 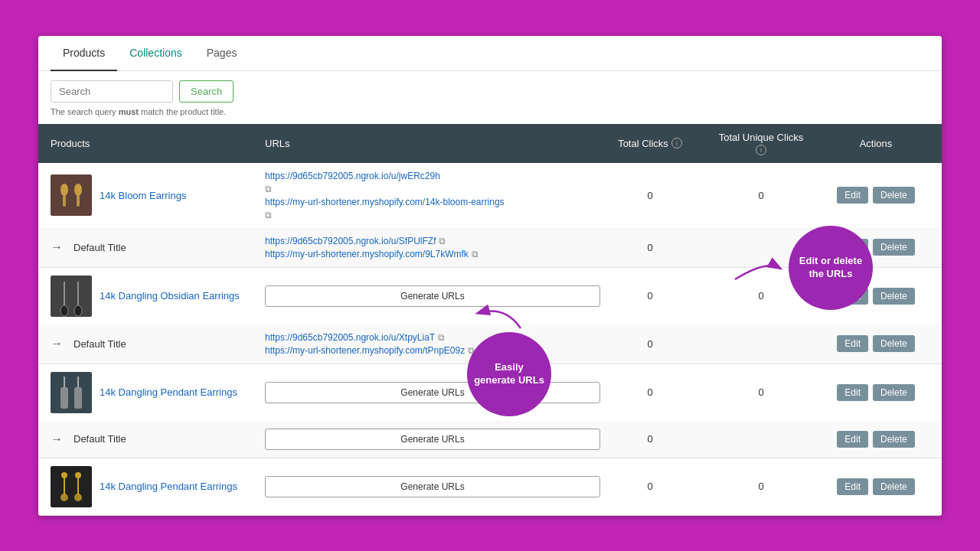 What do you see at coordinates (490, 487) in the screenshot?
I see `table-row: 14k Dangling Pendant Earrings Generate U…` at bounding box center [490, 487].